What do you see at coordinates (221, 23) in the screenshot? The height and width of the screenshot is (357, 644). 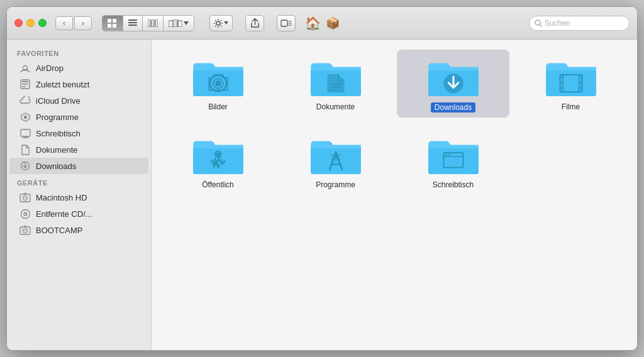 I see `gear-action-button` at bounding box center [221, 23].